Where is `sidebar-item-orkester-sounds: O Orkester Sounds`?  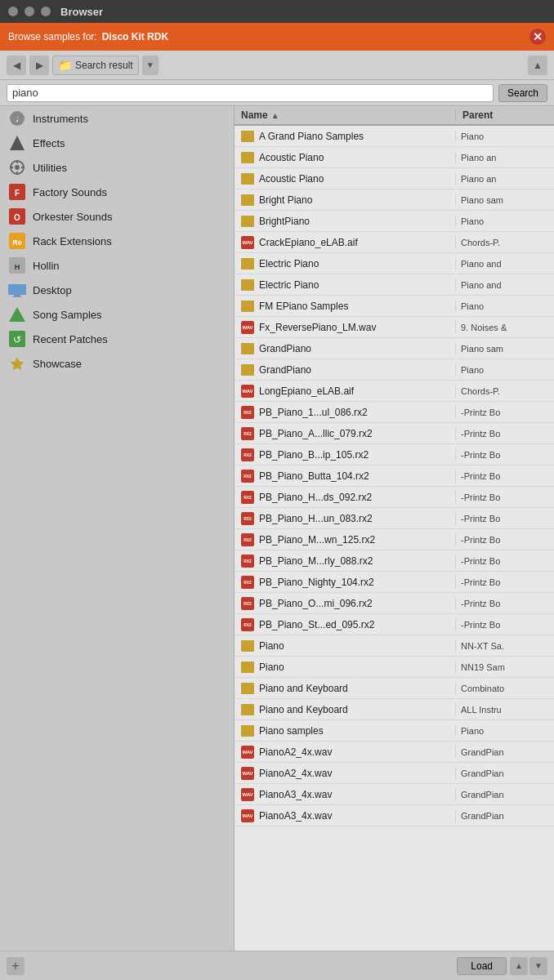 sidebar-item-orkester-sounds: O Orkester Sounds is located at coordinates (117, 216).